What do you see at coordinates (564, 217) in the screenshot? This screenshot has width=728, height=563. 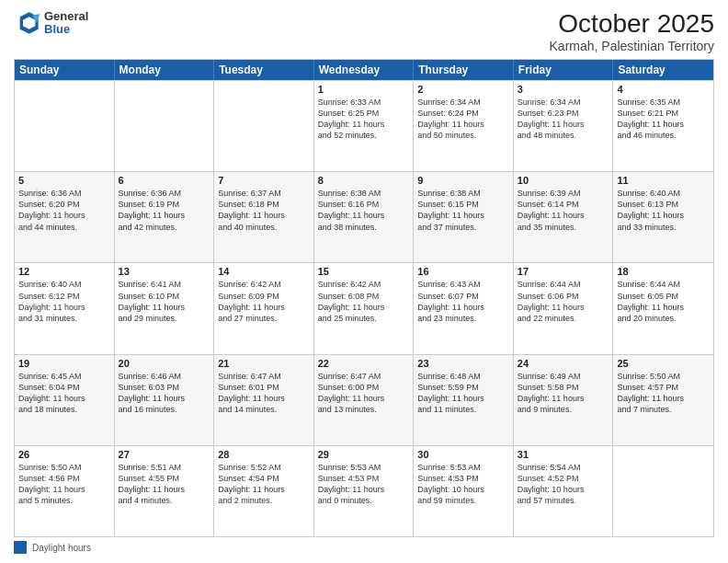 I see `cal-cell: 10Sunrise: 6:39 AM Sunset: 6:14 PM Dayli…` at bounding box center [564, 217].